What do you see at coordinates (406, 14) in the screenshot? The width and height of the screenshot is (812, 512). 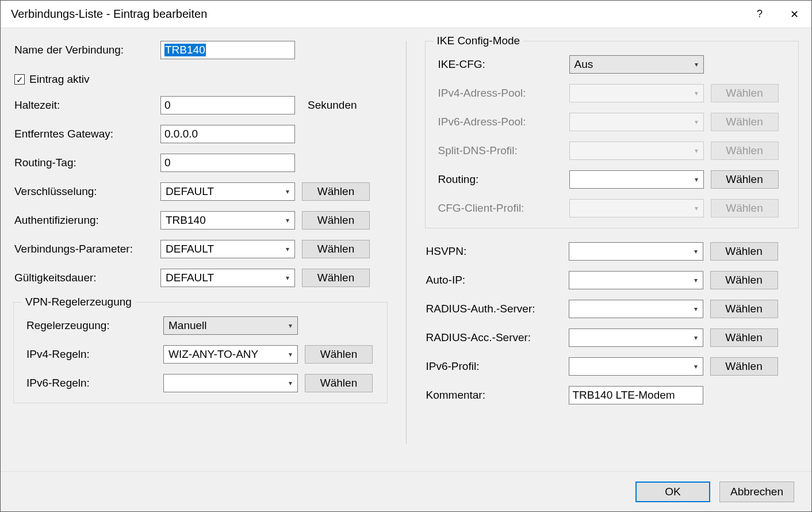 I see `titlebar: Verbindungs-Liste - Eintrag bearbeiten ?…` at bounding box center [406, 14].